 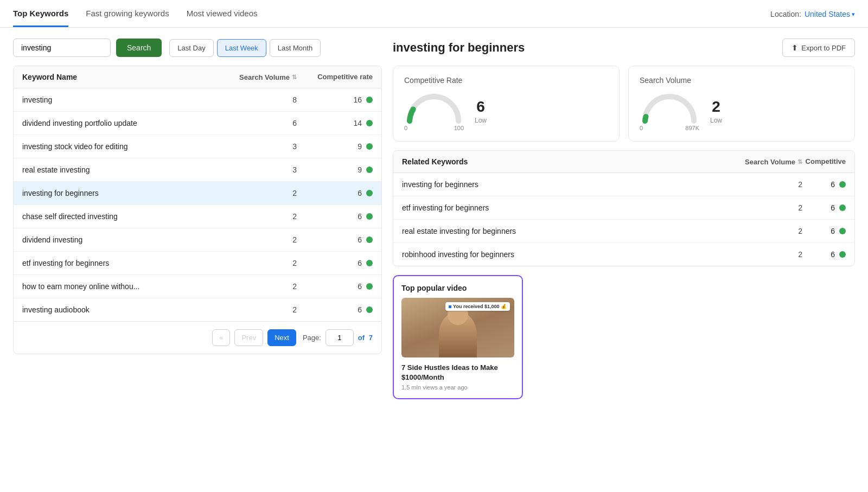 I want to click on keyword-name: etf investing for beginners, so click(x=122, y=263).